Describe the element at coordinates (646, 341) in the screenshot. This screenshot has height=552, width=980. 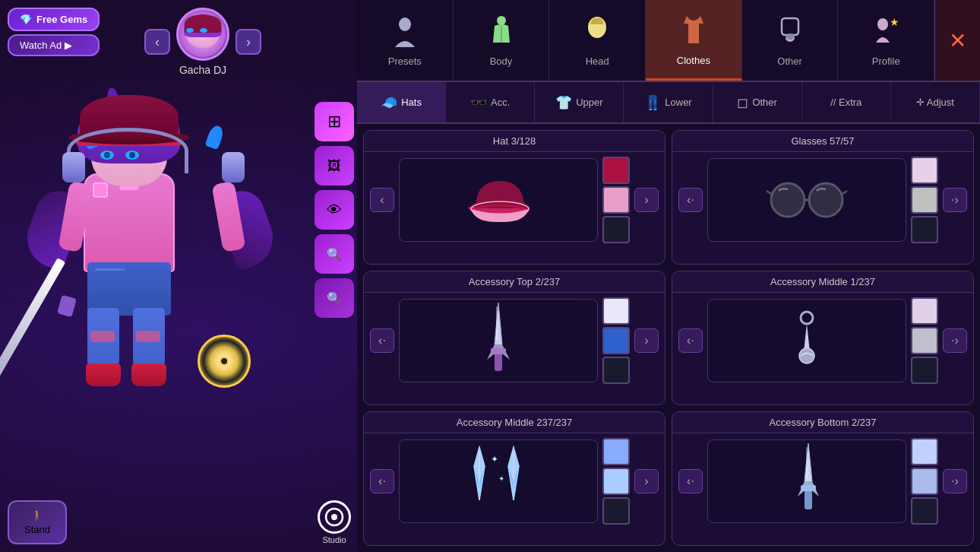
I see `acc-top-next-button: ›` at that location.